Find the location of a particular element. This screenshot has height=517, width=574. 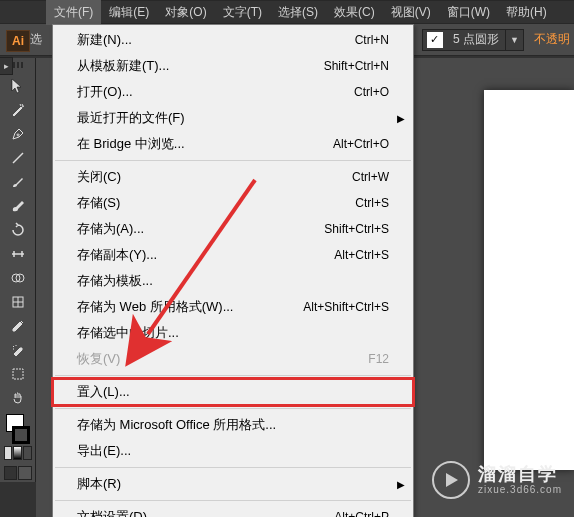

magic-wand-tool is located at coordinates (18, 110).